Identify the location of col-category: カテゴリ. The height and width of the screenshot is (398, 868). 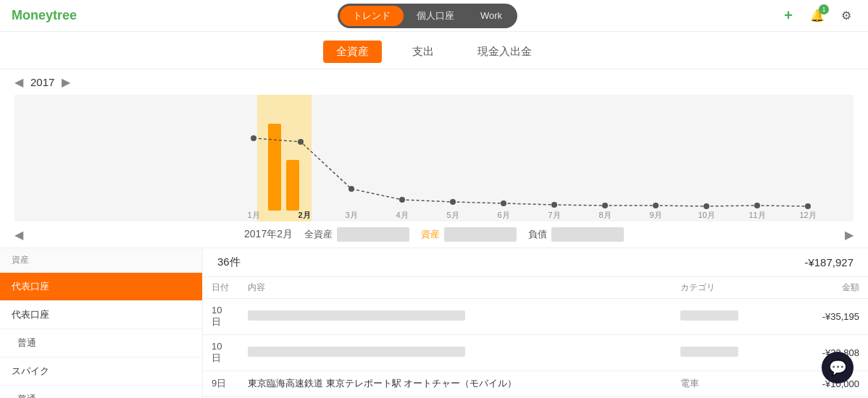
(729, 288).